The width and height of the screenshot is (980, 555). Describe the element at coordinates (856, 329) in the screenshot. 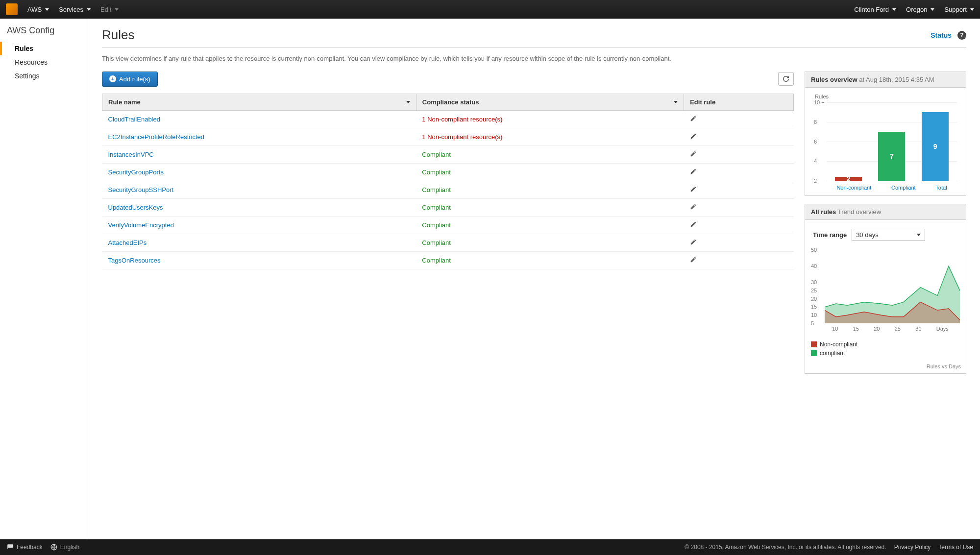

I see `trend-x-tick: 15` at that location.